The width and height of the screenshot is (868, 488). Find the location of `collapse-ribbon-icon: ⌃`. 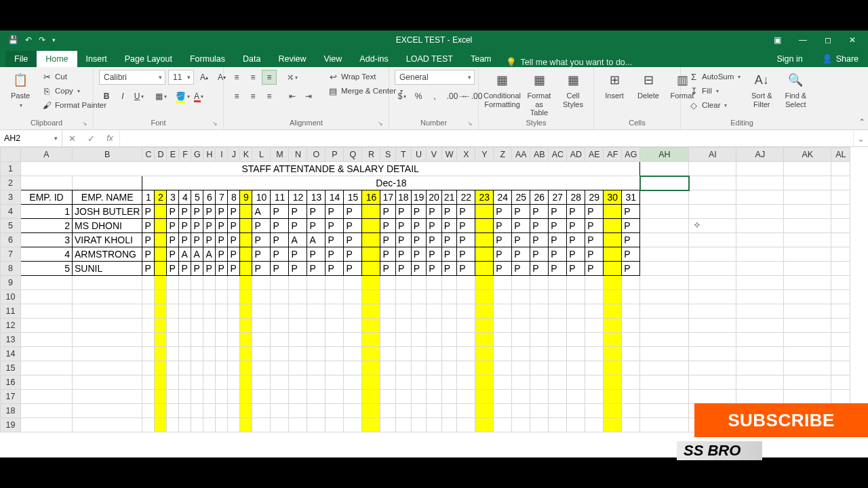

collapse-ribbon-icon: ⌃ is located at coordinates (862, 122).